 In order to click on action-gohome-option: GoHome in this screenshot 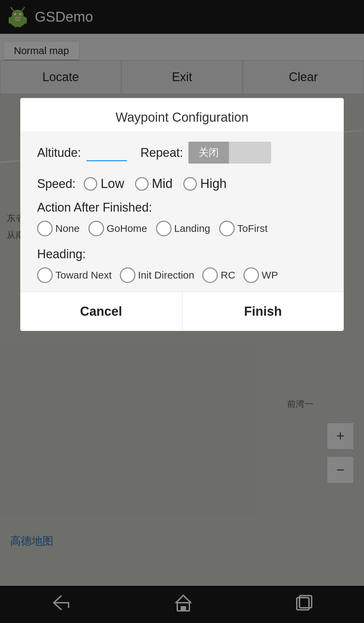, I will do `click(118, 229)`.